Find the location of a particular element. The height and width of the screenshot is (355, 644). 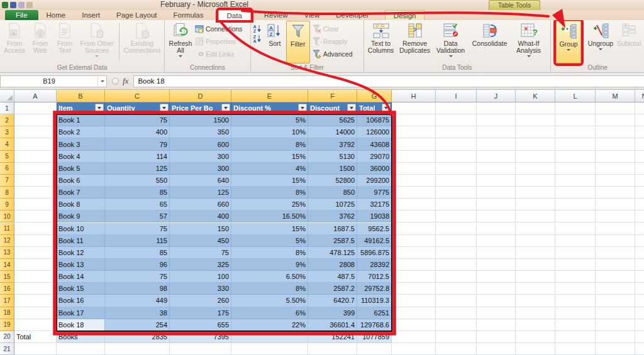

row-header-17: 17 is located at coordinates (8, 300).